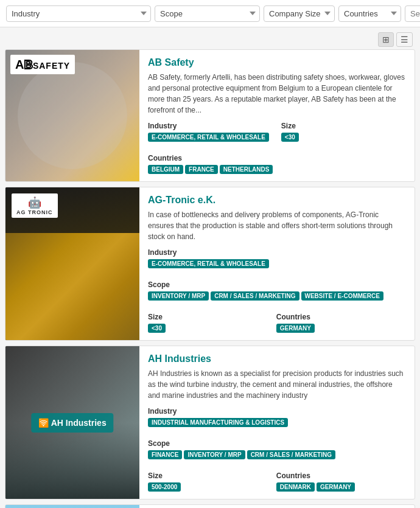  I want to click on scope-tag-0: Finance, so click(165, 455).